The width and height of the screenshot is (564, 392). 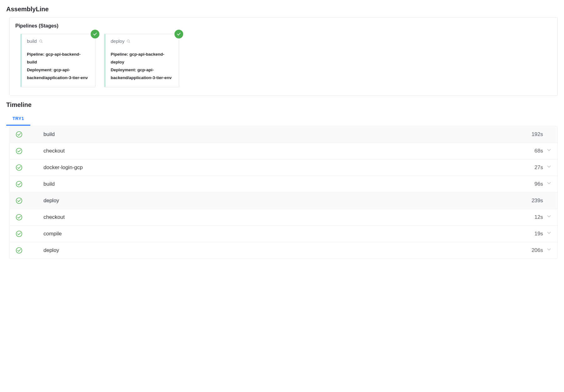 What do you see at coordinates (58, 66) in the screenshot?
I see `stage-meta: Pipeline: gcp-api-backend-build Deployme…` at bounding box center [58, 66].